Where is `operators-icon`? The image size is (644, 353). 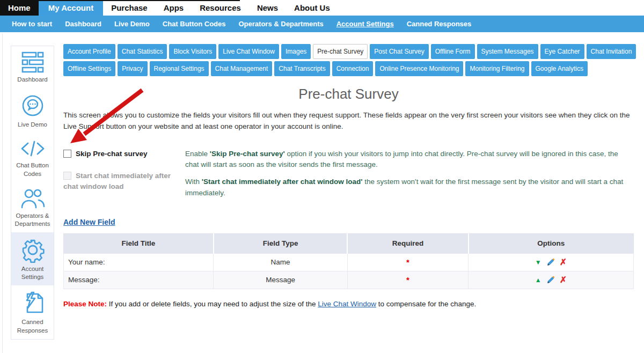 operators-icon is located at coordinates (33, 198).